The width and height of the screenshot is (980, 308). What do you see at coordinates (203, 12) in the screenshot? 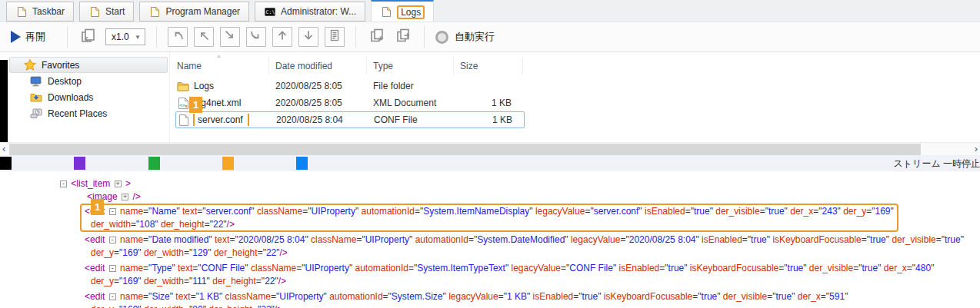
I see `tab-label: Program Manager` at bounding box center [203, 12].